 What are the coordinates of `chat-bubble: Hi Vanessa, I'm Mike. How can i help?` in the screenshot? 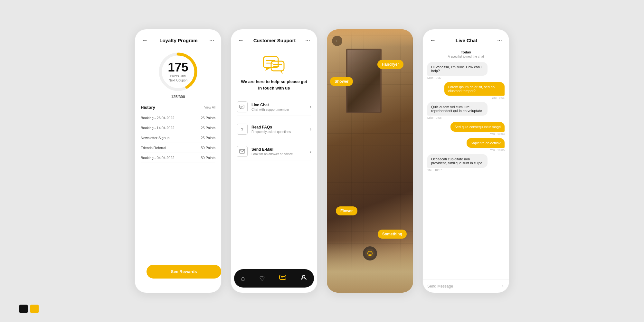 It's located at (457, 69).